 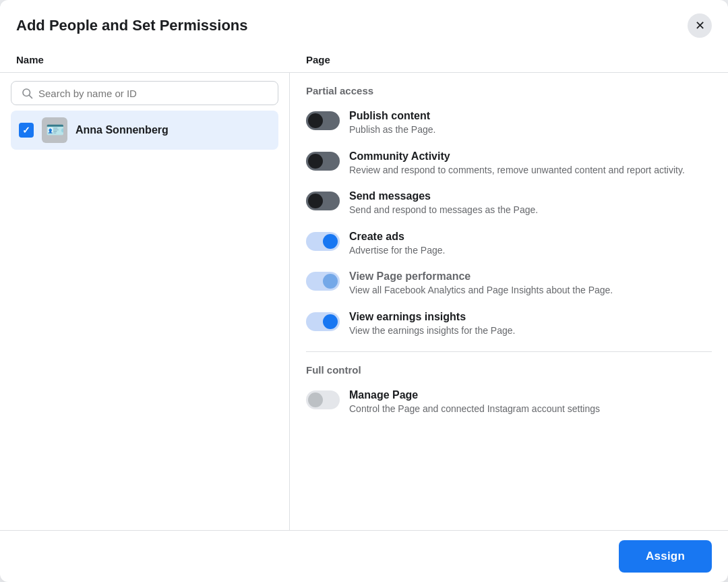 I want to click on perm-text-publish-content: Publish content Publish as the Page., so click(x=392, y=123).